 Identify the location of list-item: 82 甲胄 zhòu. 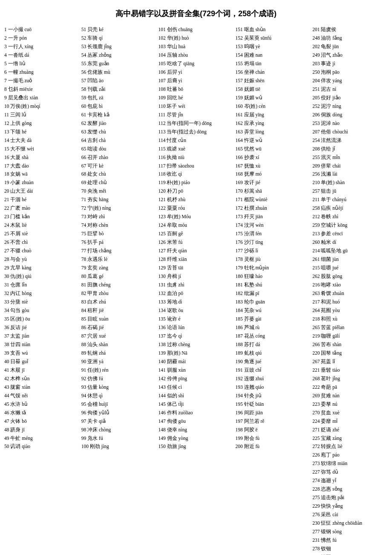
(119, 293).